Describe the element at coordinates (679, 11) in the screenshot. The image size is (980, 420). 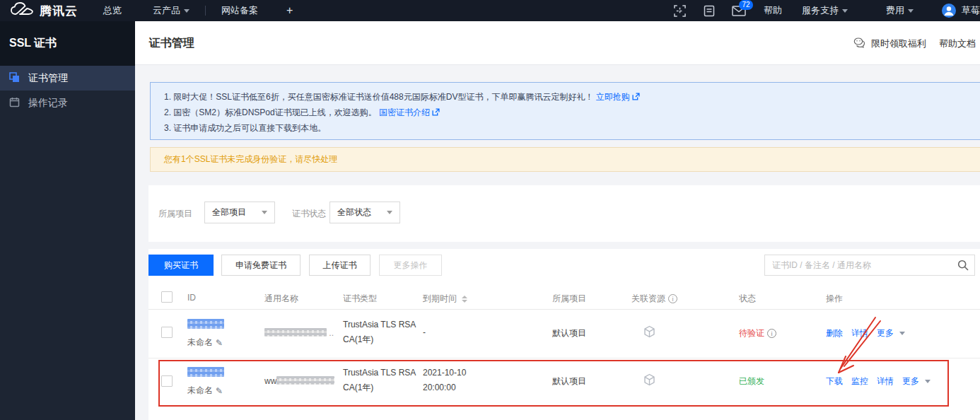
I see `scan-icon` at that location.